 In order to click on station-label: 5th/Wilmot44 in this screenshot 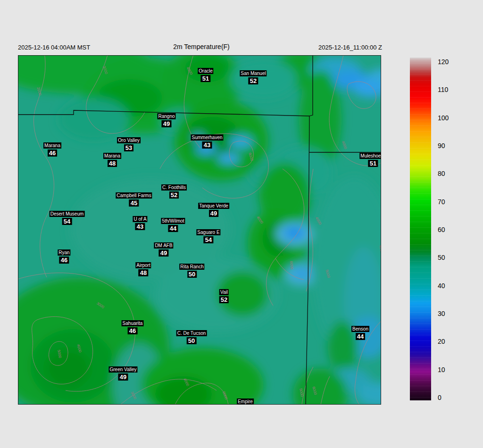, I will do `click(173, 225)`.